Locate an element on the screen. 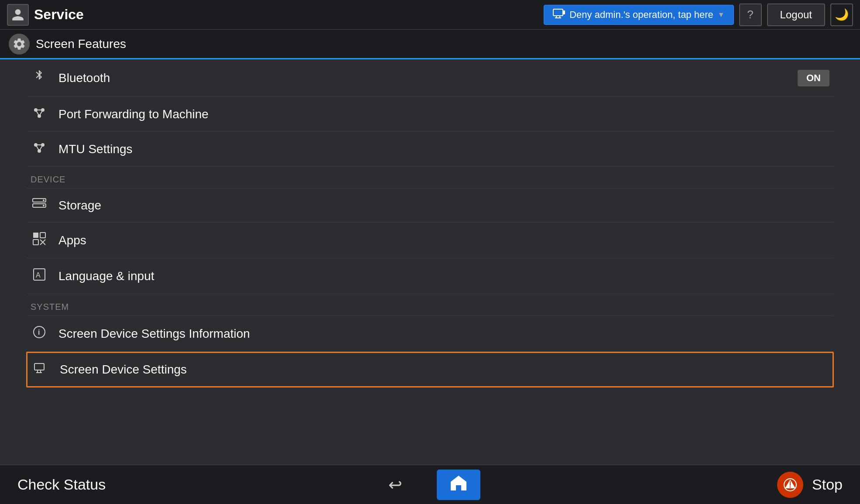 The image size is (860, 504). device-section-divider: DEVICE is located at coordinates (430, 178).